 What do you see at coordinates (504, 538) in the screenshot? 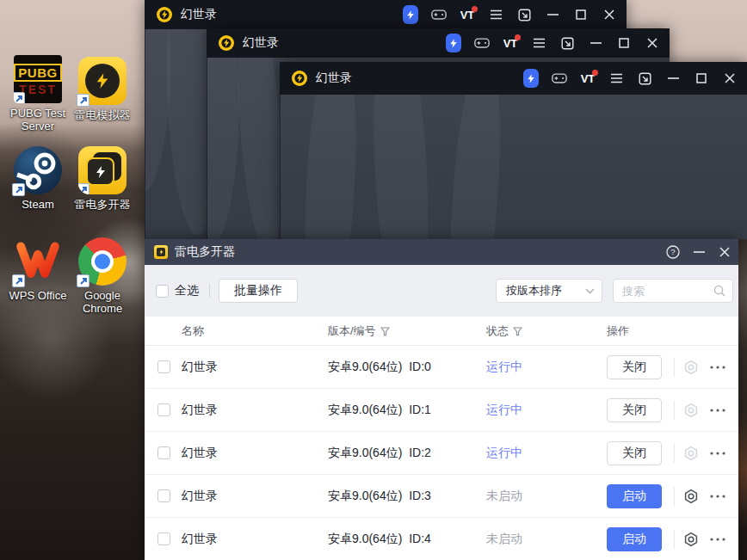
I see `instance-status: 未启动` at bounding box center [504, 538].